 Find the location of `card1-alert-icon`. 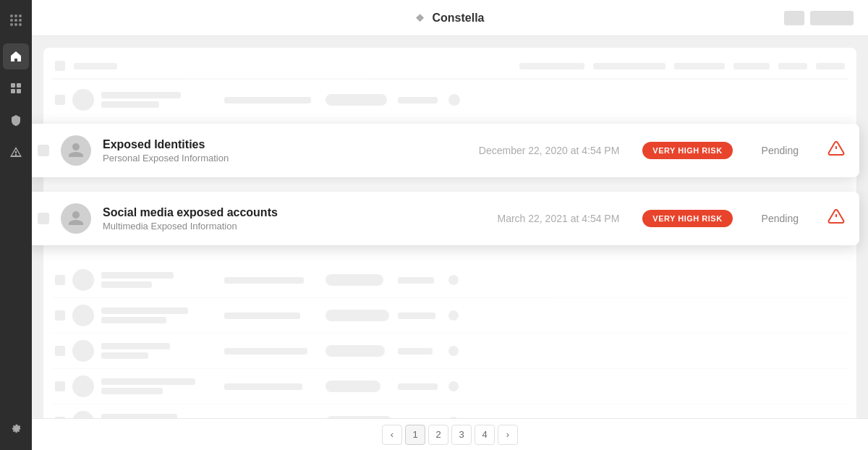

card1-alert-icon is located at coordinates (836, 150).